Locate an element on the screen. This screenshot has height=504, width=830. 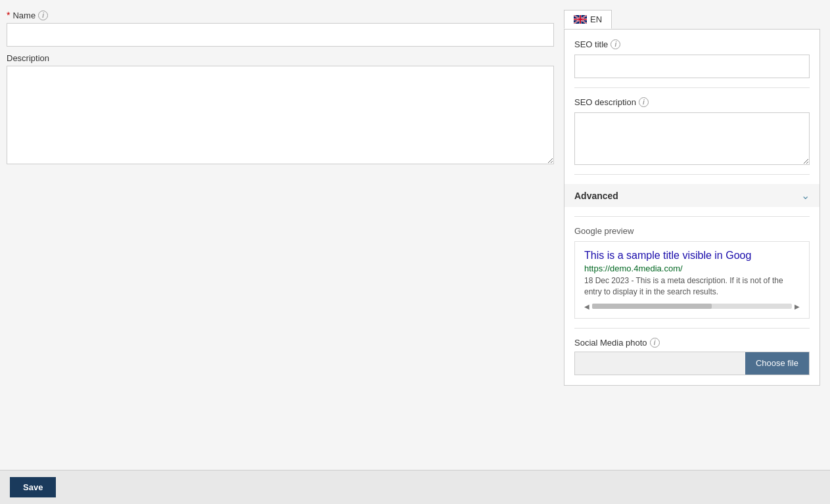
name-input is located at coordinates (280, 35).